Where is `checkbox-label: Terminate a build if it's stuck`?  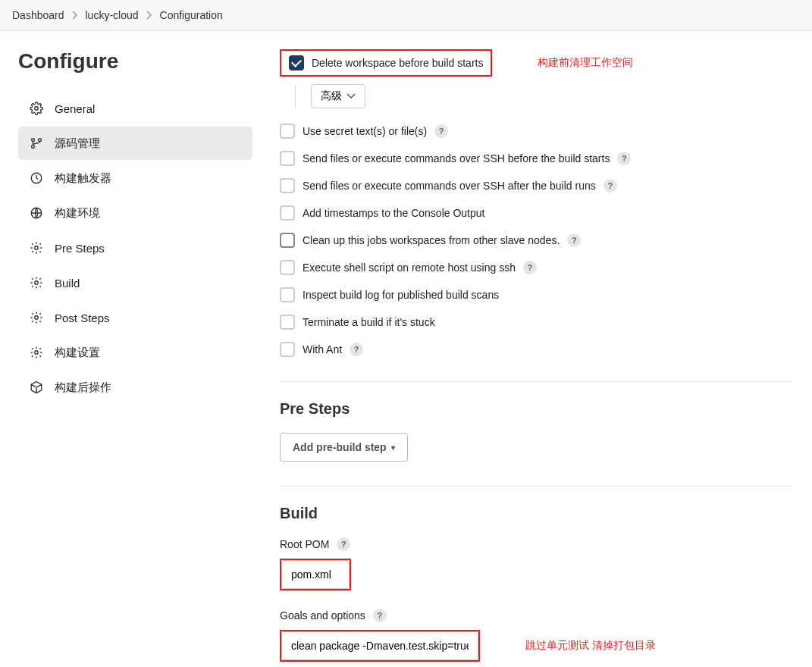 checkbox-label: Terminate a build if it's stuck is located at coordinates (368, 322).